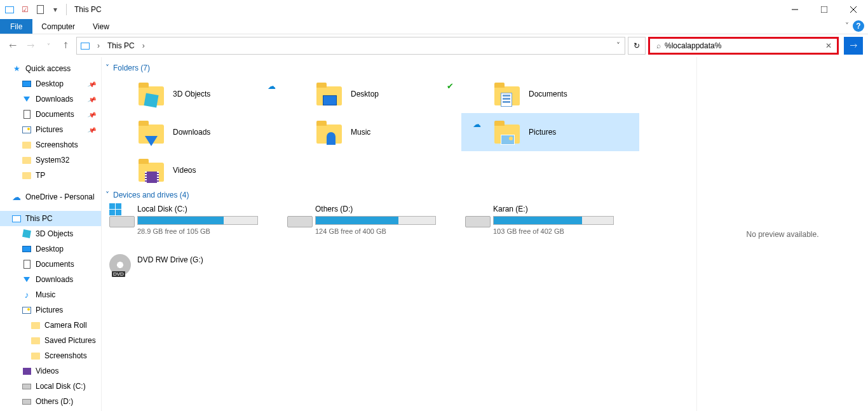 This screenshot has width=868, height=411. What do you see at coordinates (51, 114) in the screenshot?
I see `sidebar-documents: Documents📌` at bounding box center [51, 114].